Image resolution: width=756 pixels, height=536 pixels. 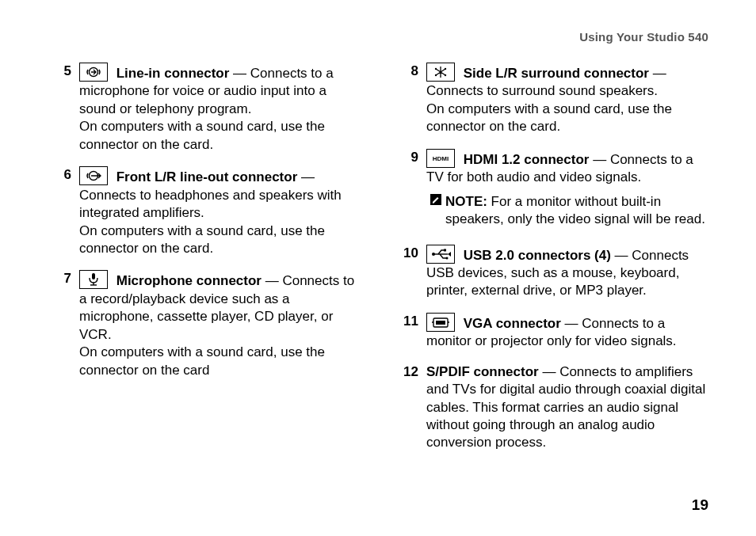 What do you see at coordinates (552, 195) in the screenshot?
I see `connector-item: 9 HDMI HDMI 1.2 connector — Connects to …` at bounding box center [552, 195].